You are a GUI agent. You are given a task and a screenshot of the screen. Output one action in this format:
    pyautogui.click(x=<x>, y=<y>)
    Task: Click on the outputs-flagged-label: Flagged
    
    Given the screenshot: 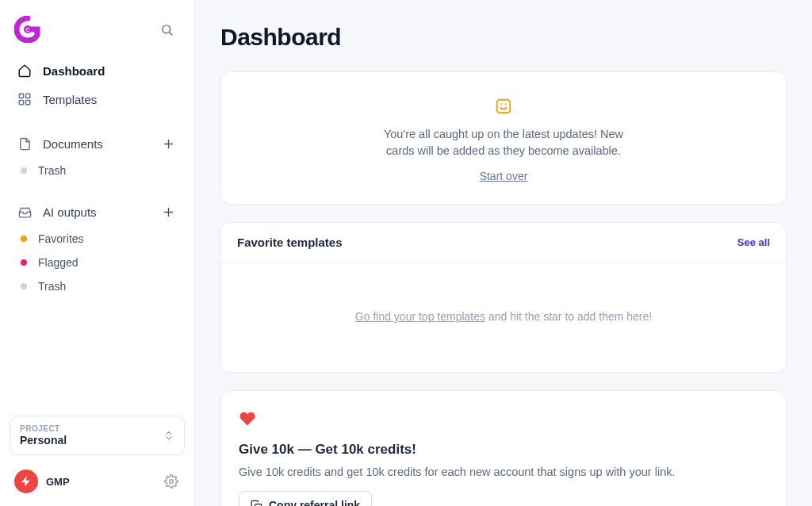 What is the action you would take?
    pyautogui.click(x=59, y=263)
    